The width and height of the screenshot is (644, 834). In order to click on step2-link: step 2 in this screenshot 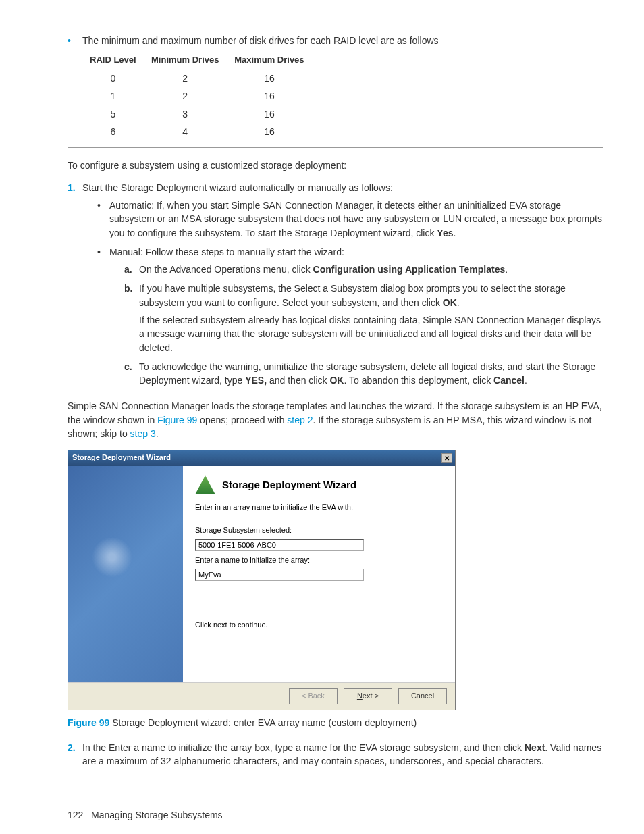, I will do `click(300, 420)`.